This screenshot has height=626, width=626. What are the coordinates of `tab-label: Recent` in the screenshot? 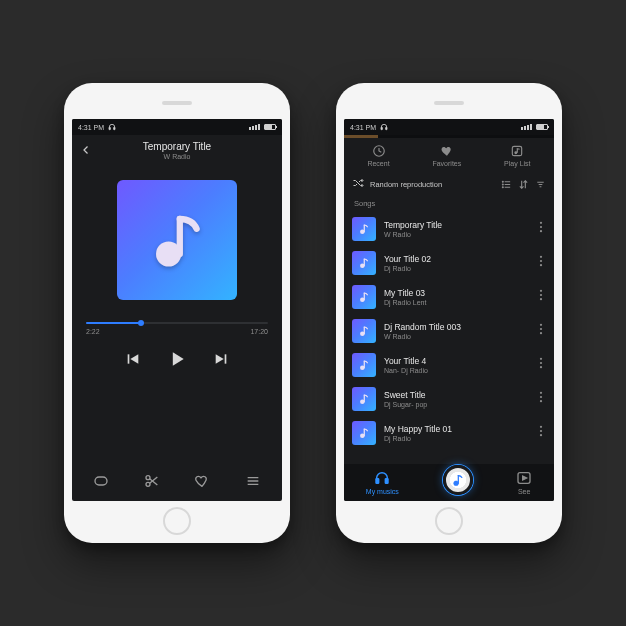 It's located at (378, 164).